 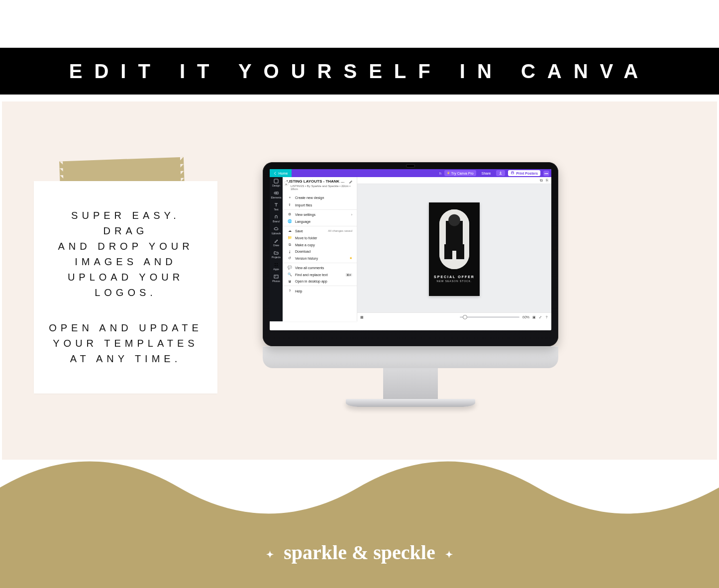 What do you see at coordinates (319, 189) in the screenshot?
I see `doc-subtitle: LISTINGS • By Sparkle and Speckle • 22cm…` at bounding box center [319, 189].